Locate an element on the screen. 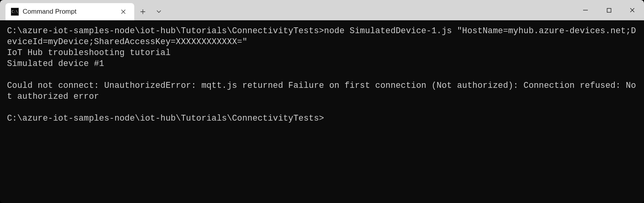  window-close-button is located at coordinates (632, 10).